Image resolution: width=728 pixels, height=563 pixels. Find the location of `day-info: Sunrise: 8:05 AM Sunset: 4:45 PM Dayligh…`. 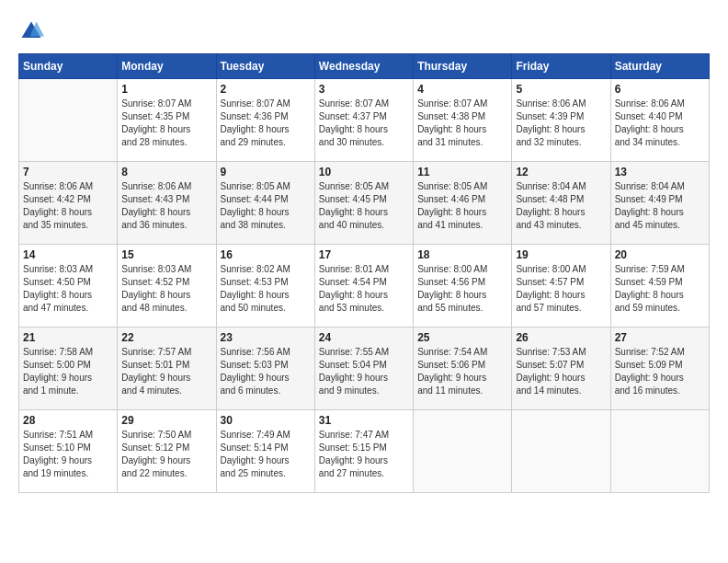

day-info: Sunrise: 8:05 AM Sunset: 4:45 PM Dayligh… is located at coordinates (364, 206).